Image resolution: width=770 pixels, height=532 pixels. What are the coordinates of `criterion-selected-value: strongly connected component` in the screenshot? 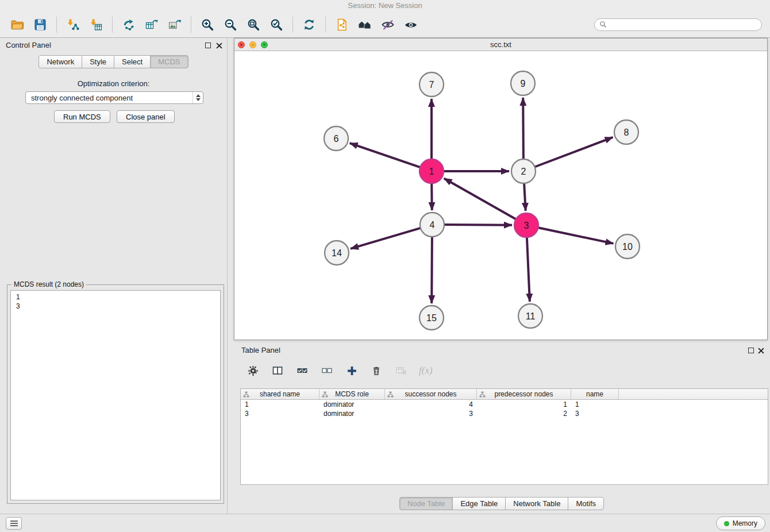 It's located at (82, 98).